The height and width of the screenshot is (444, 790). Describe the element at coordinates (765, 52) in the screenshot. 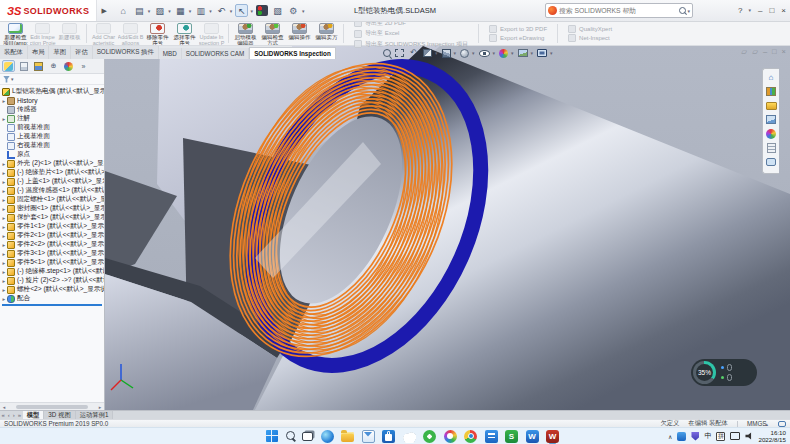

I see `doc-minimize-icon: –` at that location.